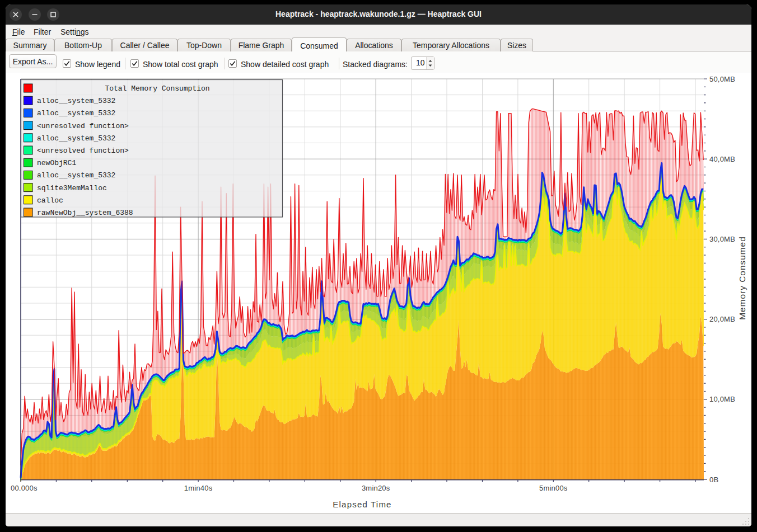 The width and height of the screenshot is (757, 532). Describe the element at coordinates (742, 278) in the screenshot. I see `svg-text: Memory Consumed` at that location.